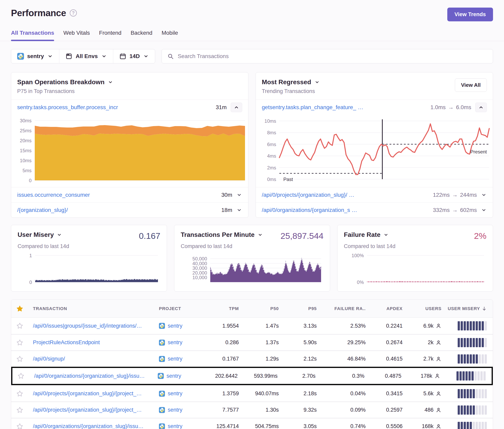  What do you see at coordinates (182, 309) in the screenshot?
I see `column-header-project: PROJECT` at bounding box center [182, 309].